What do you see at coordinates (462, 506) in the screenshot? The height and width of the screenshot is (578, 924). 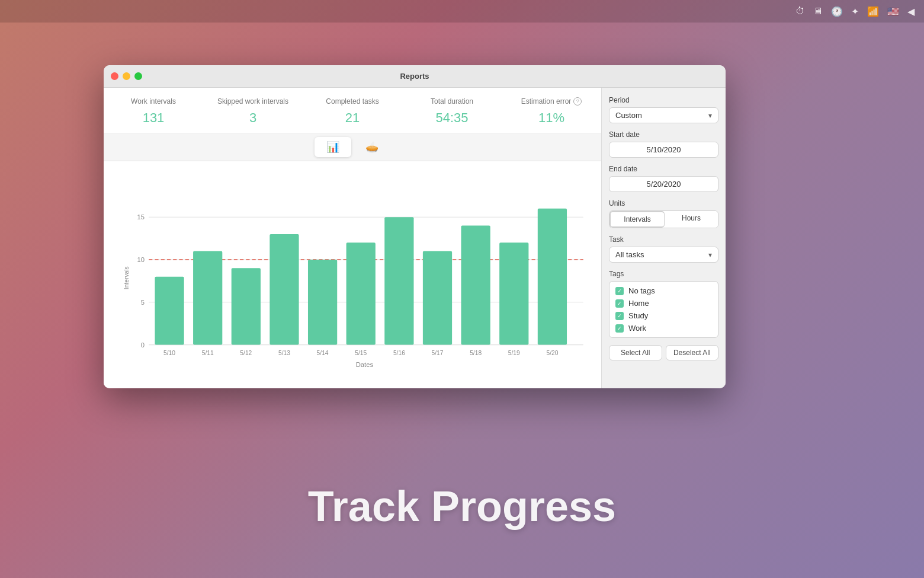 I see `bottom-text: Track Progress` at bounding box center [462, 506].